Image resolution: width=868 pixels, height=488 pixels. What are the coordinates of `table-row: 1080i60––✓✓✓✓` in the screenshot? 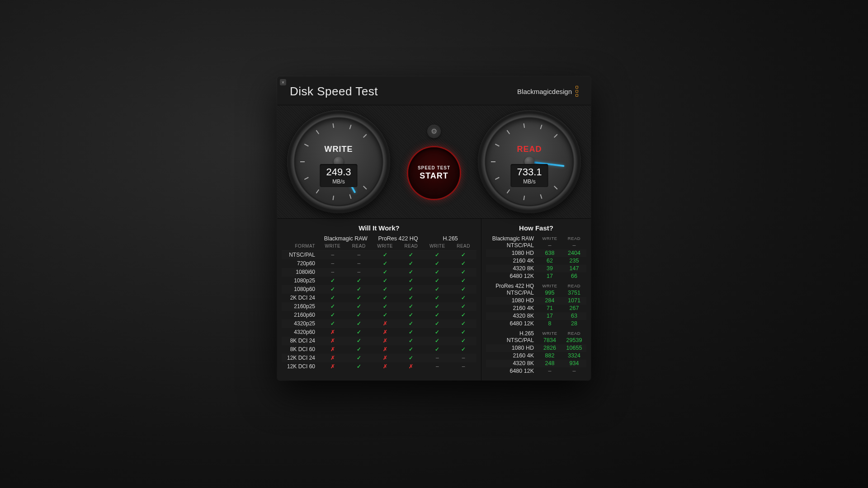 It's located at (379, 272).